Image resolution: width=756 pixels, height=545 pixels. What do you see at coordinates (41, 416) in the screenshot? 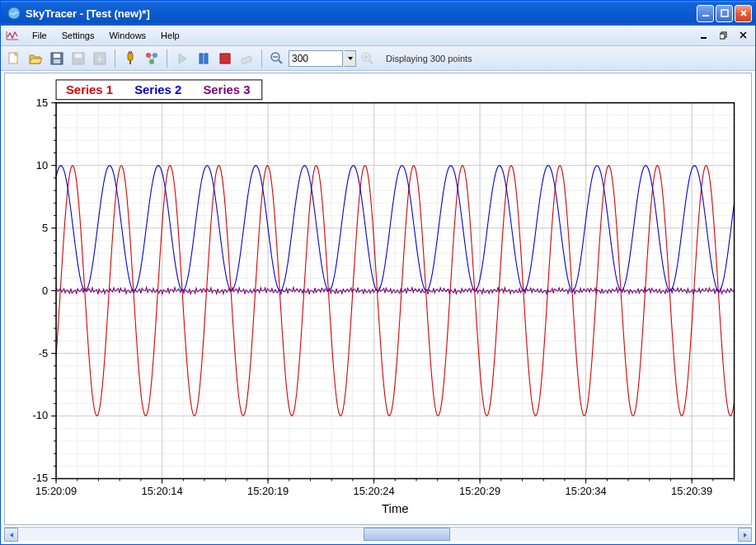
I see `svg-text: -10` at bounding box center [41, 416].